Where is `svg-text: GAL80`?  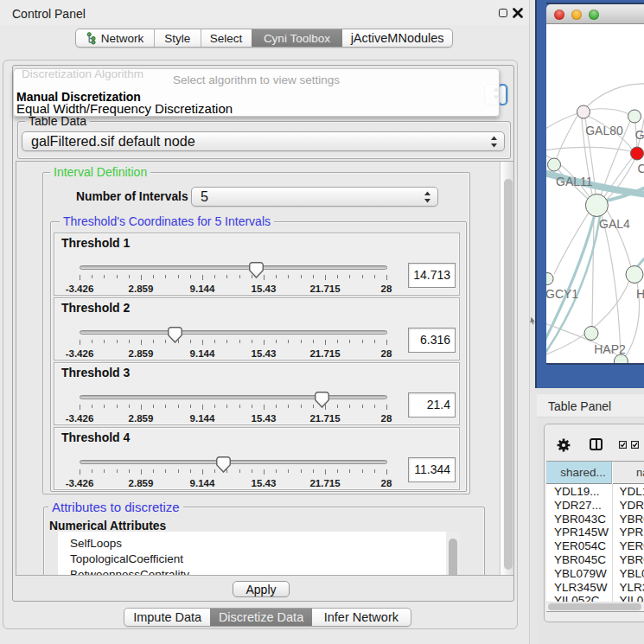
svg-text: GAL80 is located at coordinates (604, 131).